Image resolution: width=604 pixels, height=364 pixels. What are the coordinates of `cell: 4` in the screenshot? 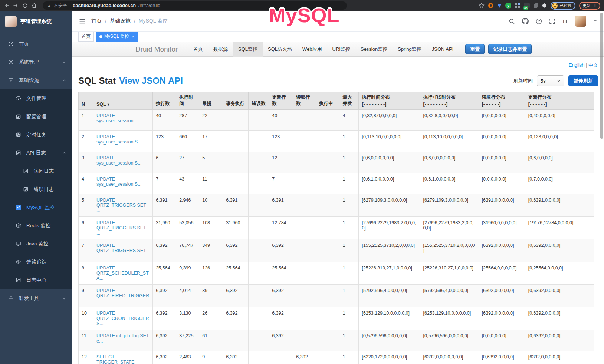 It's located at (349, 120).